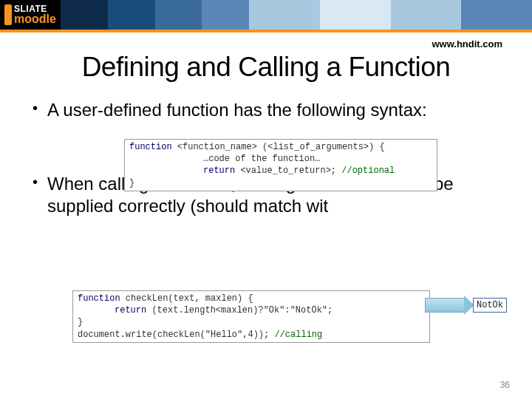 The image size is (532, 399). What do you see at coordinates (251, 316) in the screenshot?
I see `code-example-box: function checkLen(text, maxlen) { return…` at bounding box center [251, 316].